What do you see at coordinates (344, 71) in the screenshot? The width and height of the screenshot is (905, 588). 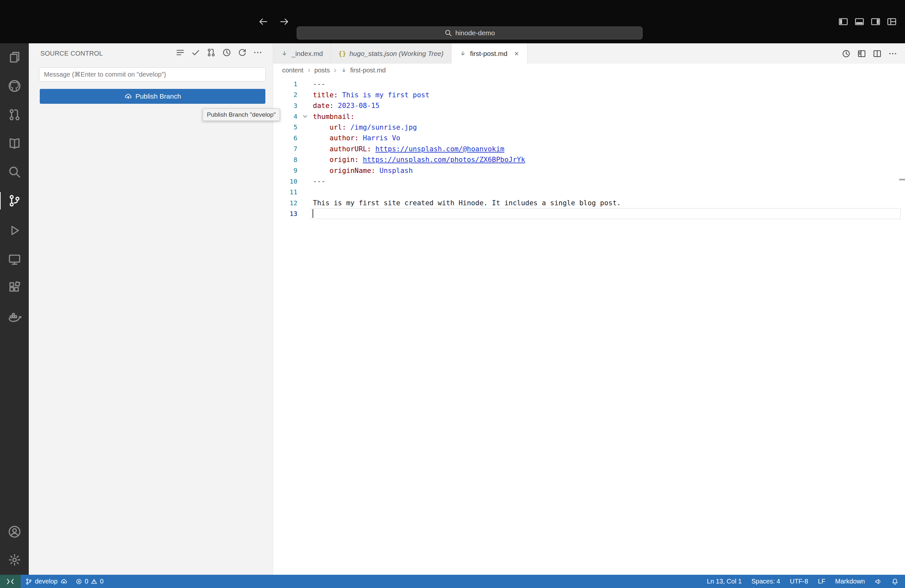 I see `markdown-file-icon` at bounding box center [344, 71].